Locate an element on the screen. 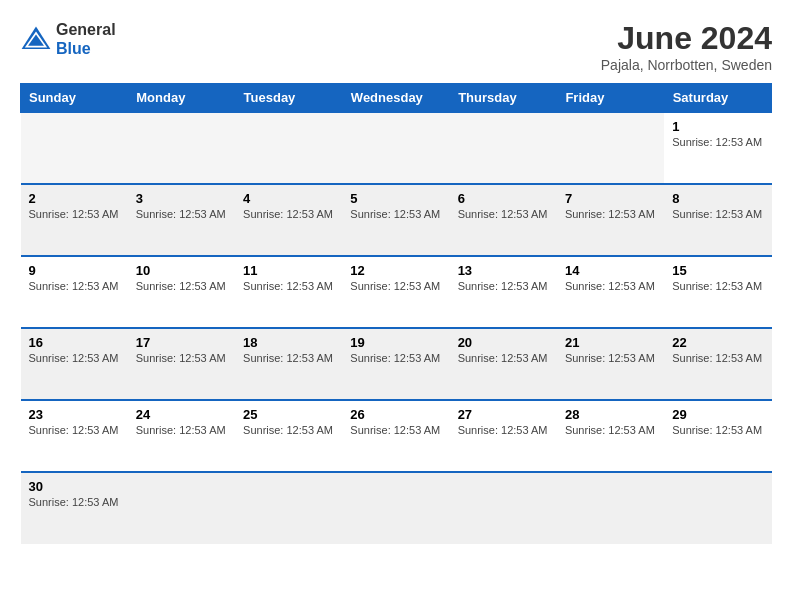 Image resolution: width=792 pixels, height=612 pixels. header-monday: Monday is located at coordinates (182, 98).